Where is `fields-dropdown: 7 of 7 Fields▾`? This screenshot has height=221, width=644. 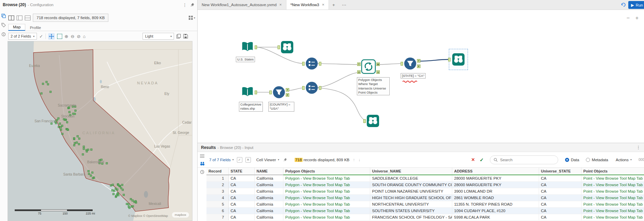 fields-dropdown: 7 of 7 Fields▾ is located at coordinates (222, 160).